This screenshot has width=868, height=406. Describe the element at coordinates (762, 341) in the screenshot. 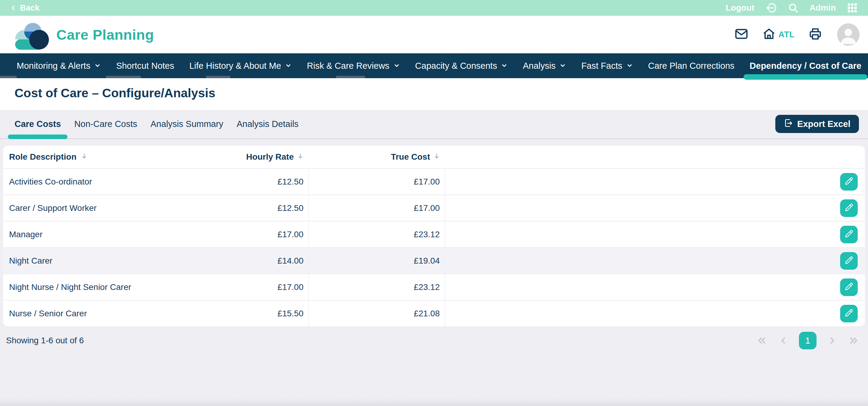

I see `first-page-button` at that location.